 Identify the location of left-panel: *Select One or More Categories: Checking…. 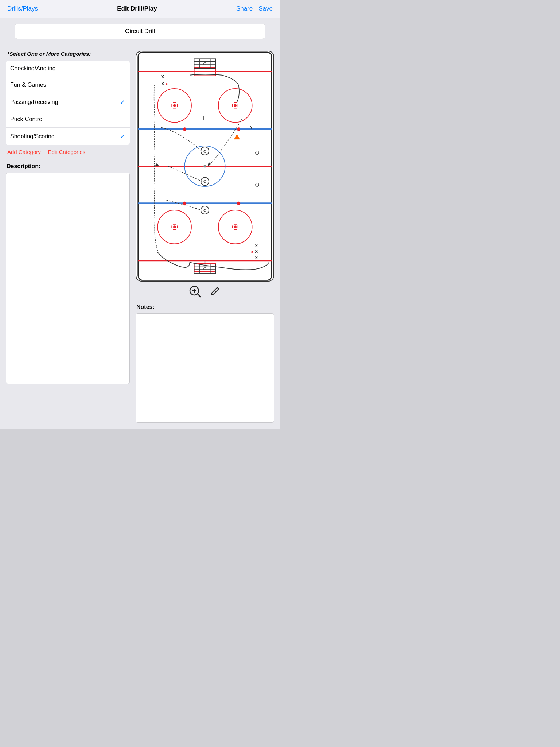
(68, 217).